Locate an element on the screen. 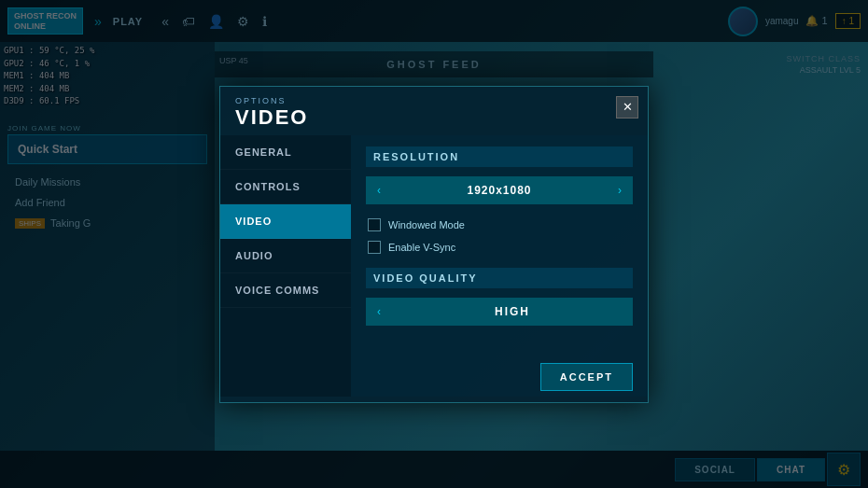 The height and width of the screenshot is (488, 868). resolution-control: ‹ 1920x1080 › is located at coordinates (499, 190).